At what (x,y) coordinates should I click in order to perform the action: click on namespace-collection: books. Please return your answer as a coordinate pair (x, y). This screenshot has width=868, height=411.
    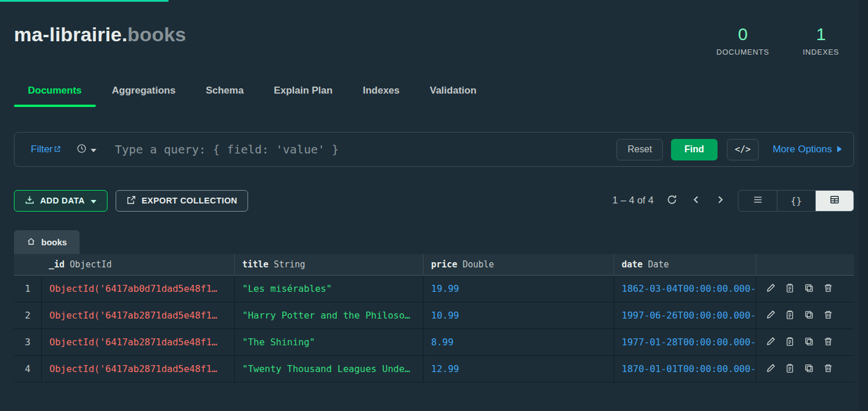
    Looking at the image, I should click on (157, 34).